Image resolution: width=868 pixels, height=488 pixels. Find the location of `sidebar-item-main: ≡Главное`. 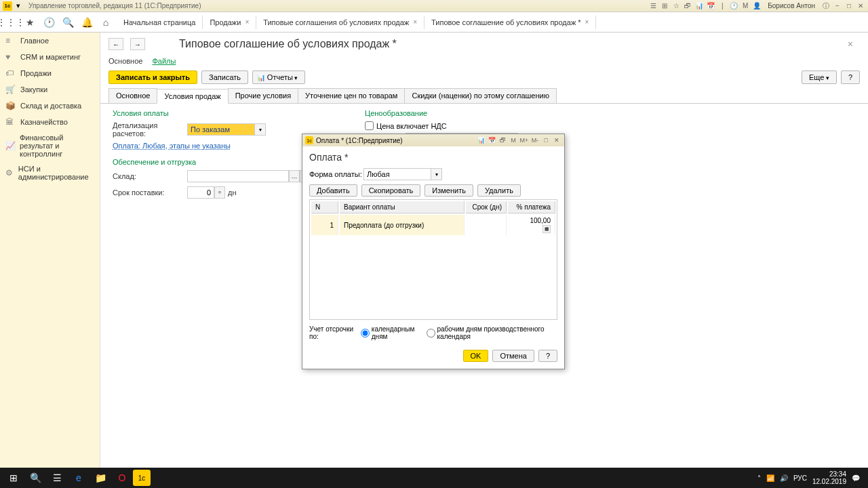

sidebar-item-main: ≡Главное is located at coordinates (50, 41).